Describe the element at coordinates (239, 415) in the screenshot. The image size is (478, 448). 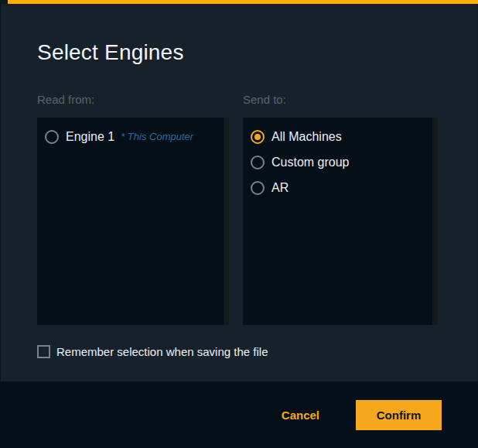
I see `dialog-footer: Cancel Confirm` at that location.